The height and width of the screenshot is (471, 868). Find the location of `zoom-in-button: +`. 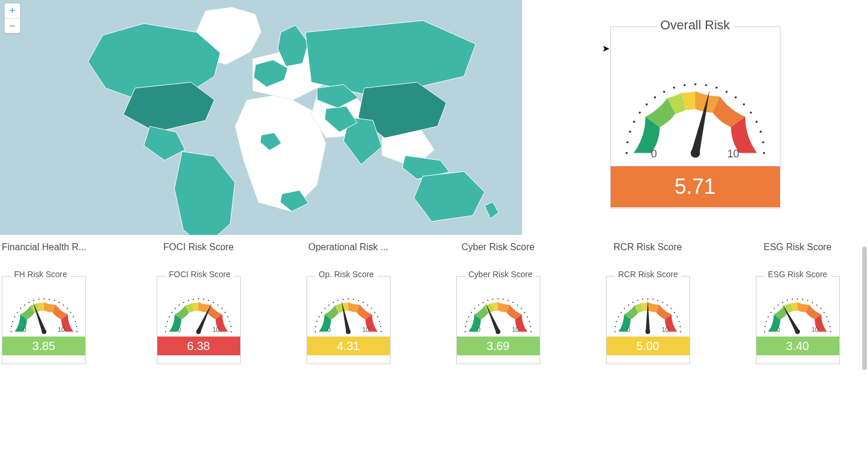

zoom-in-button: + is located at coordinates (12, 11).